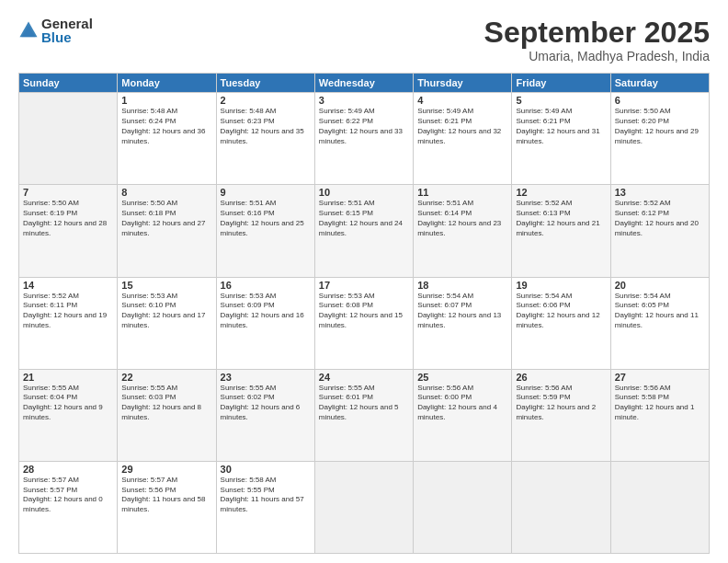 This screenshot has height=563, width=728. I want to click on day-number: 1, so click(166, 100).